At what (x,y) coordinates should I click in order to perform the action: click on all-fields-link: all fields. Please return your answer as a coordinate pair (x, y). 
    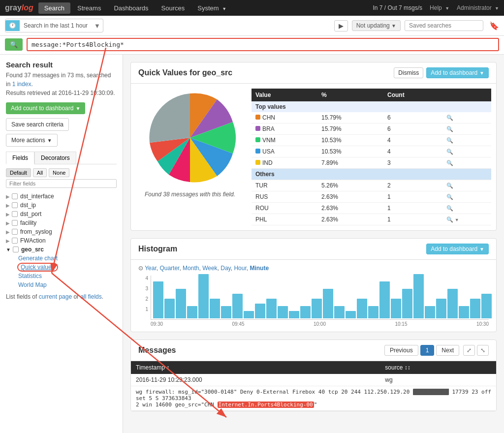
    Looking at the image, I should click on (91, 297).